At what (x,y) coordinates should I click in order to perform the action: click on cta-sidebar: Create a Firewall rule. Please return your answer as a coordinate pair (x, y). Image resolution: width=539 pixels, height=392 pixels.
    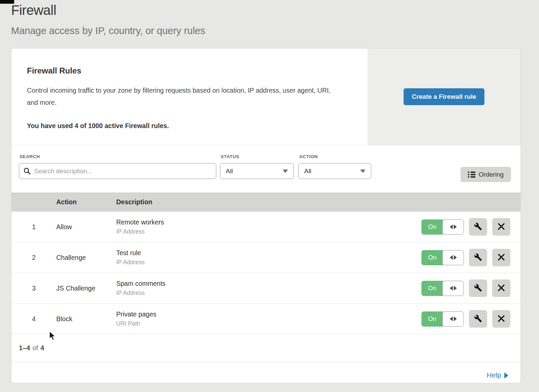
    Looking at the image, I should click on (444, 97).